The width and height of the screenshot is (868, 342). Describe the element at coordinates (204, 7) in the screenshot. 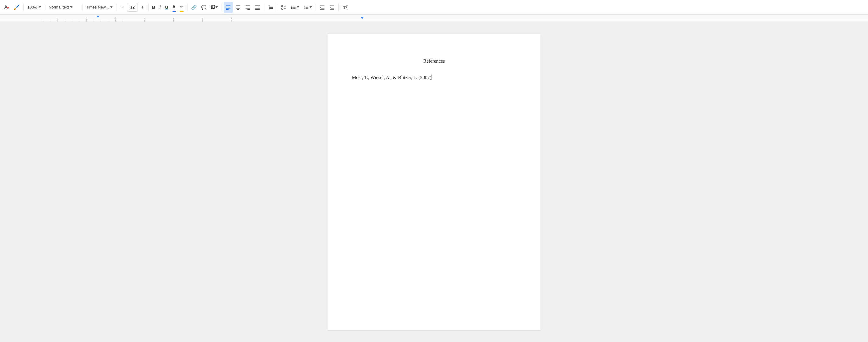

I see `comment-button: 💬` at that location.